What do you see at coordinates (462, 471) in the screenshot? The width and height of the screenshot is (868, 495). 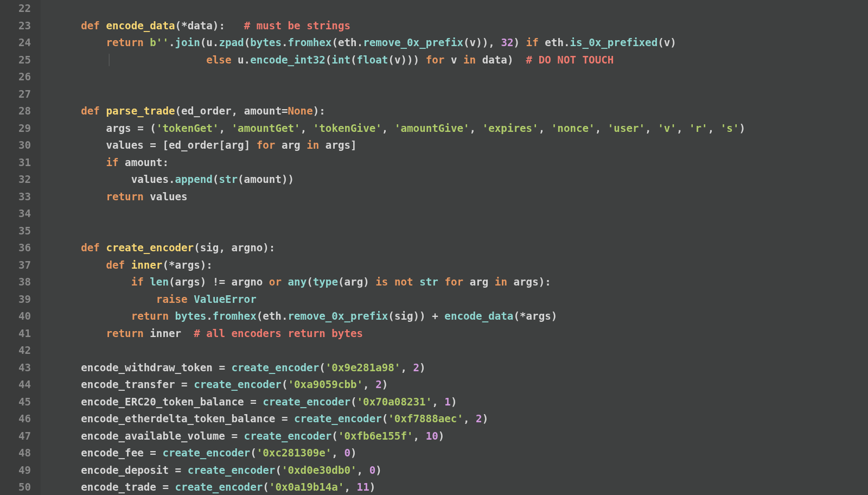 I see `code-line: encode_deposit = create_encoder('0xd0e30…` at bounding box center [462, 471].